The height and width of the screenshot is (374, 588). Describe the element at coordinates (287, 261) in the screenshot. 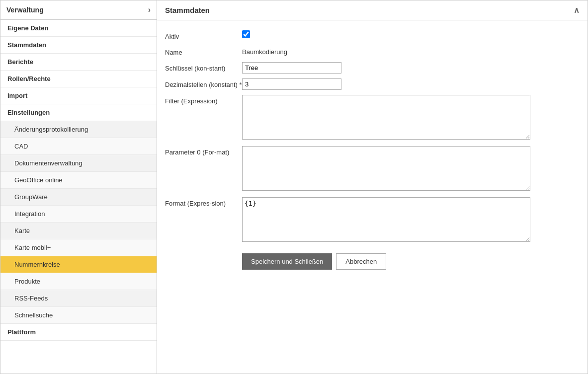

I see `save-button: Speichern und Schließen` at that location.